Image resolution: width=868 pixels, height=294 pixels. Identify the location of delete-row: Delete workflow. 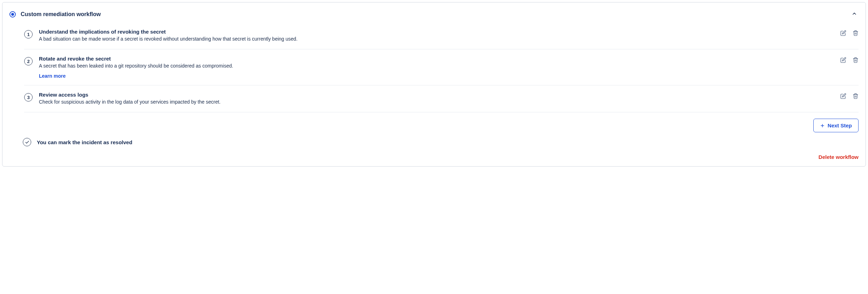
(434, 157).